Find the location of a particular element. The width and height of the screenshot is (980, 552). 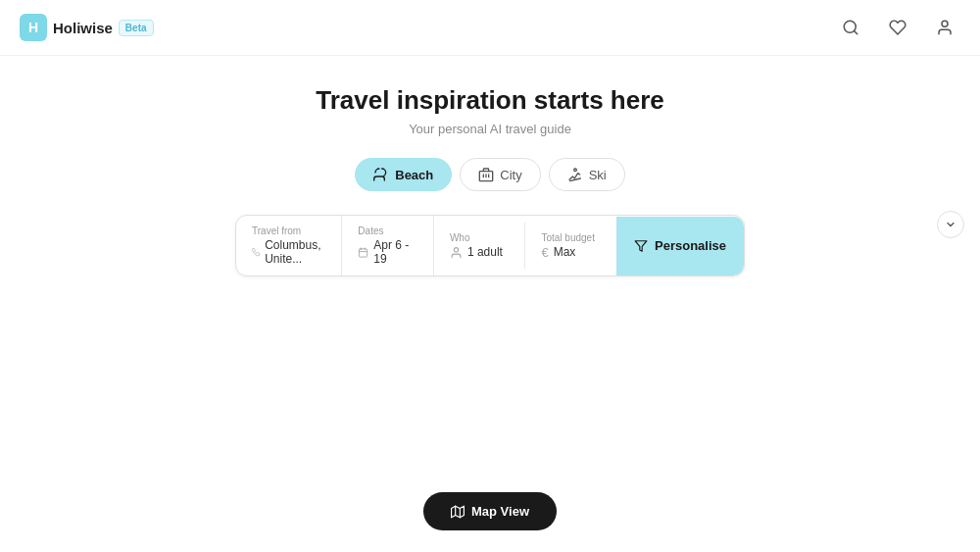

search-button is located at coordinates (851, 27).